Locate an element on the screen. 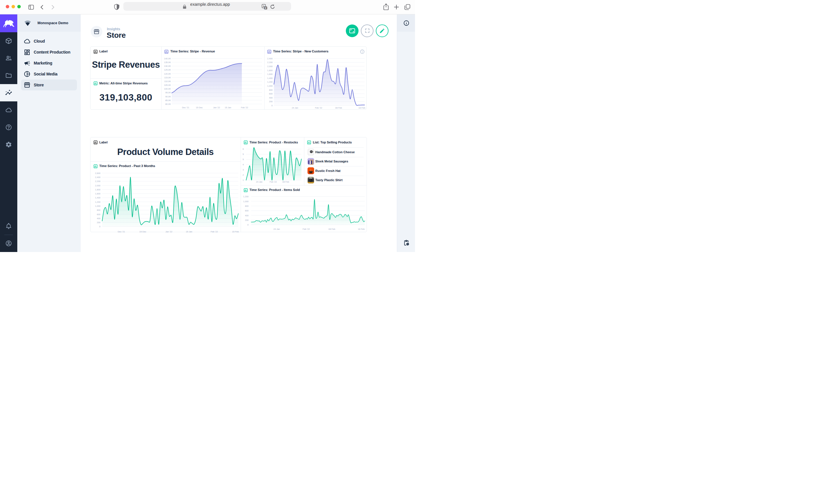 The image size is (830, 504). svg-text: 5:0 is located at coordinates (311, 152).